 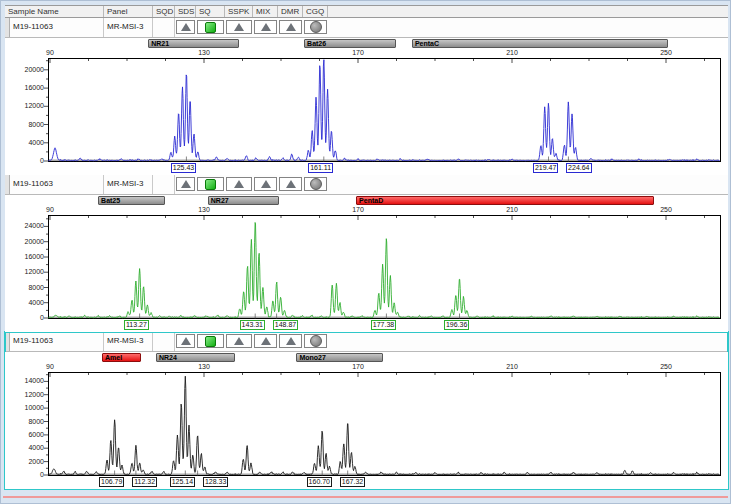 What do you see at coordinates (33, 184) in the screenshot?
I see `sample-name: M19-11063` at bounding box center [33, 184].